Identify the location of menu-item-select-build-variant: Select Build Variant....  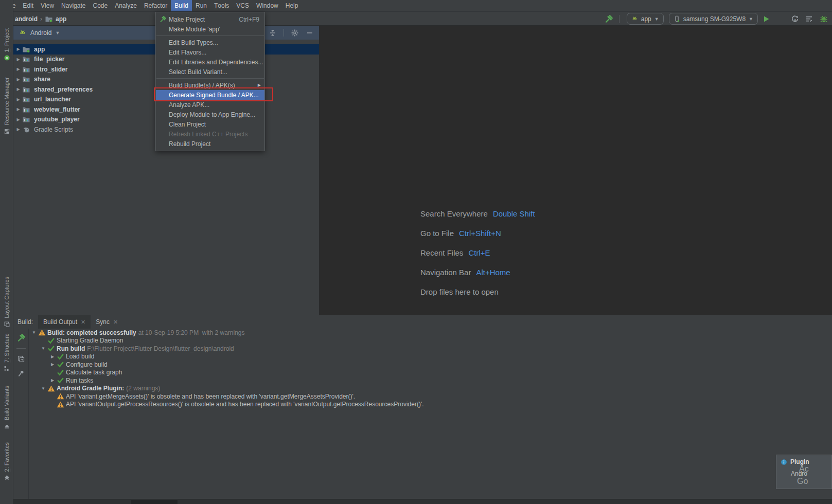
(210, 72).